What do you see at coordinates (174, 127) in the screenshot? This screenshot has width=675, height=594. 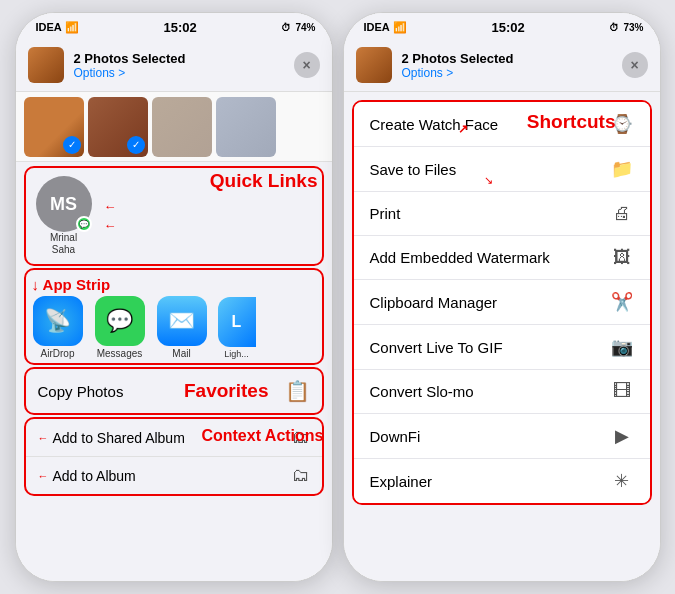 I see `photos-strip: ✓ ✓` at bounding box center [174, 127].